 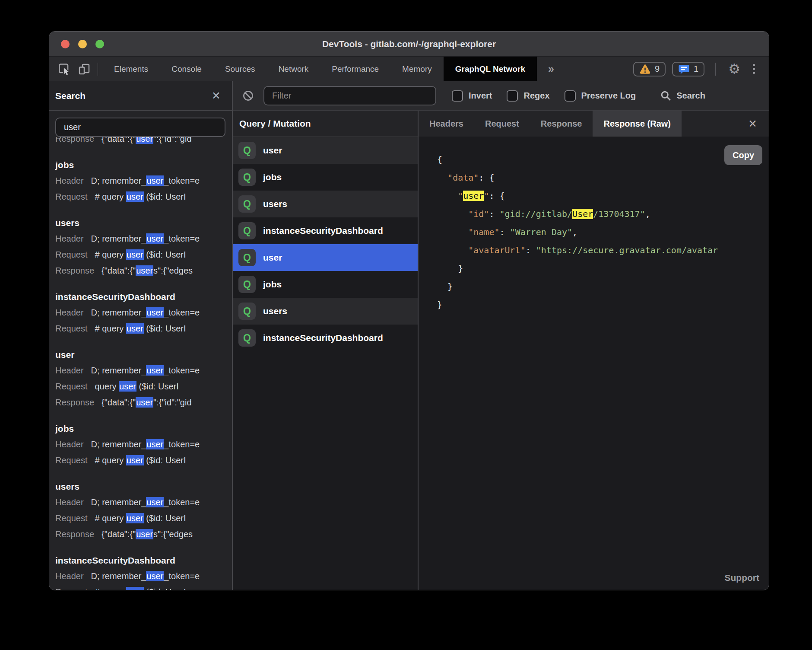 What do you see at coordinates (473, 196) in the screenshot?
I see `json-search-highlight: user` at bounding box center [473, 196].